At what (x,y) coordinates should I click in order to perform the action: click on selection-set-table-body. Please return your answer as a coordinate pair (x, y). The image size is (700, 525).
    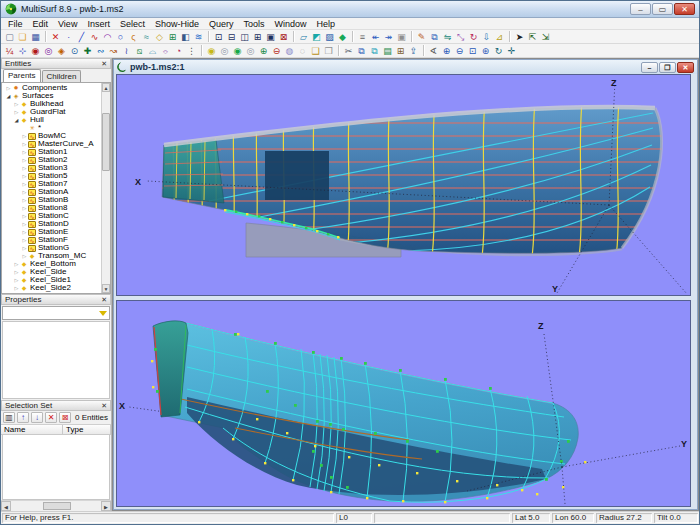
    Looking at the image, I should click on (56, 468).